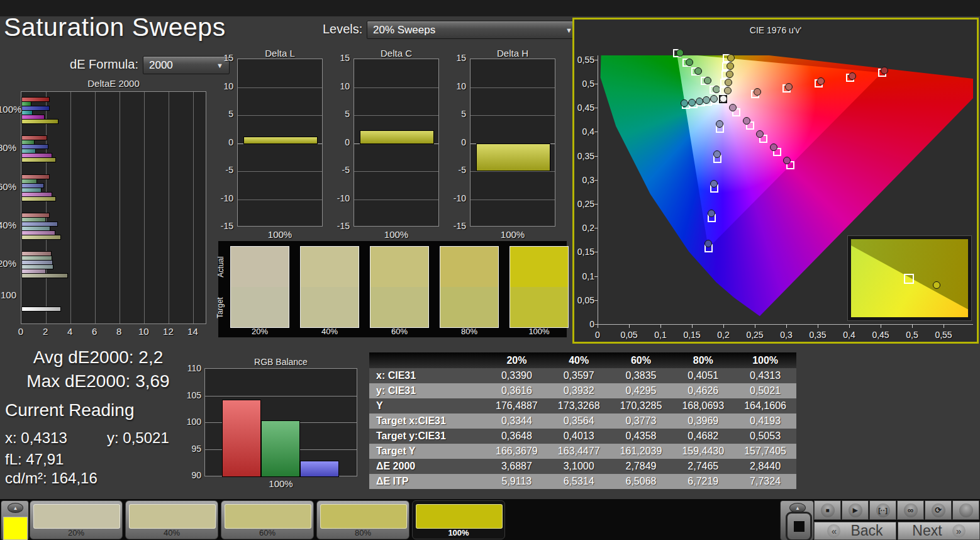 This screenshot has height=540, width=980. I want to click on x-tick-label: 0,45, so click(881, 335).